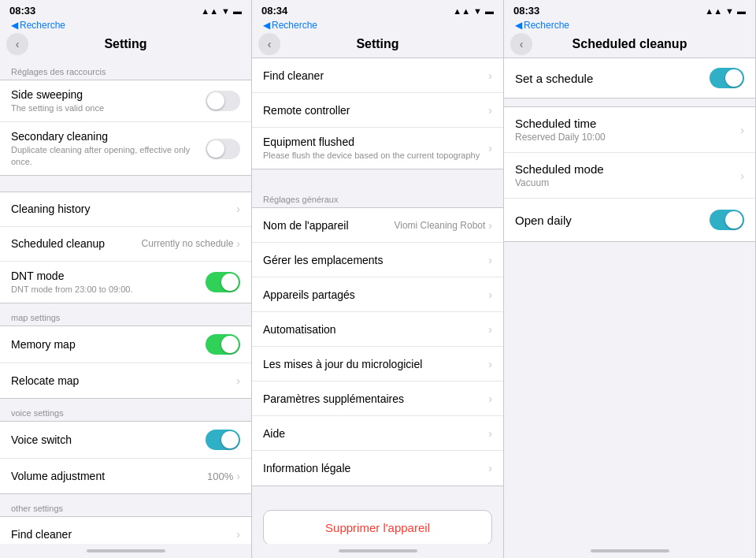 This screenshot has width=756, height=558. Describe the element at coordinates (473, 11) in the screenshot. I see `status-icons-2: ▲▲ ▼ ▬` at that location.